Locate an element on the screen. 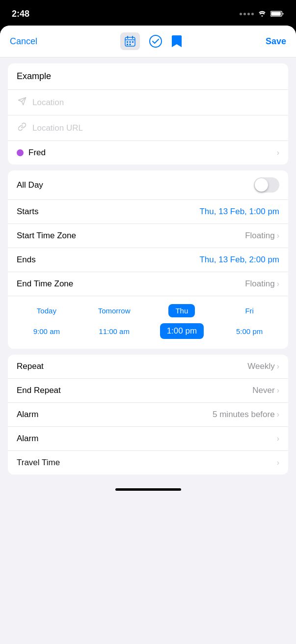 This screenshot has width=296, height=644. end-repeat-label: End Repeat is located at coordinates (39, 391).